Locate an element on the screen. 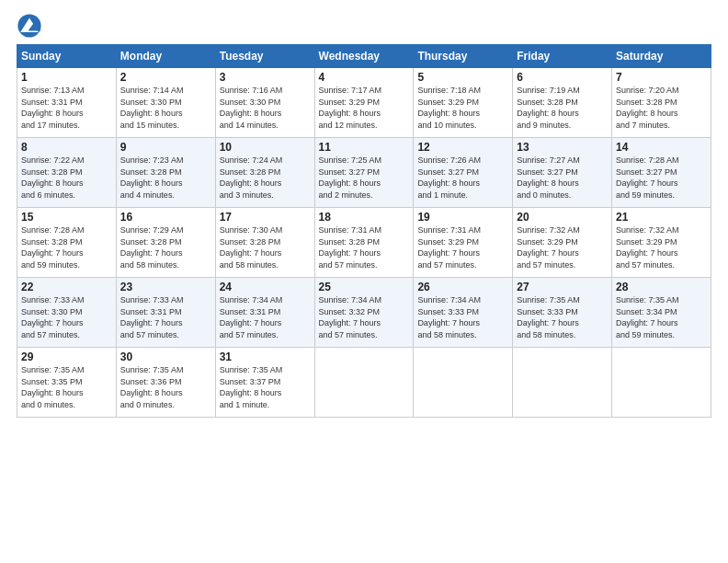  day-number: 12 is located at coordinates (463, 147).